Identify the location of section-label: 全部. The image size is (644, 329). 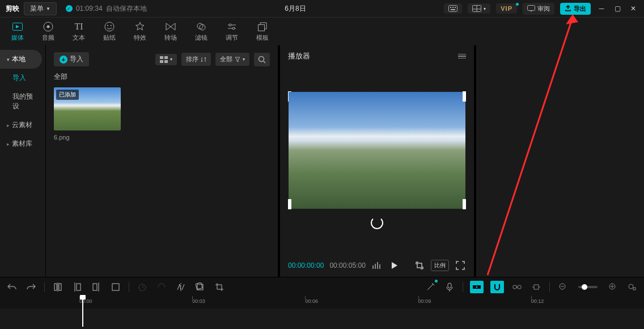
(162, 77).